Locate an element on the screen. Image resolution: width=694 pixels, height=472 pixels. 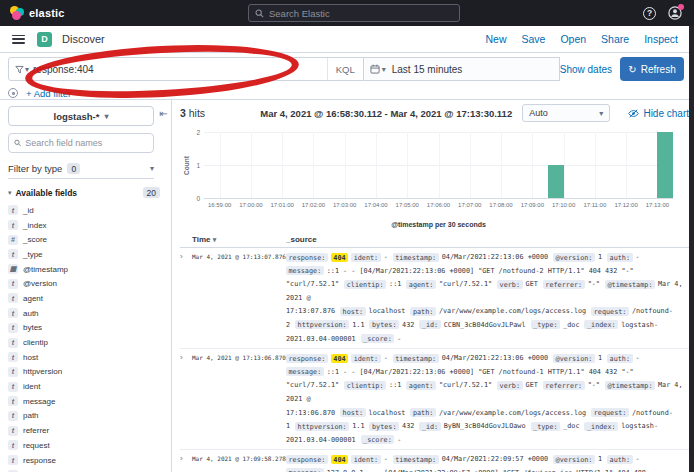
fields-list: t_idt_index#_scoret_type▦@timestampt@ver… is located at coordinates (86, 338).